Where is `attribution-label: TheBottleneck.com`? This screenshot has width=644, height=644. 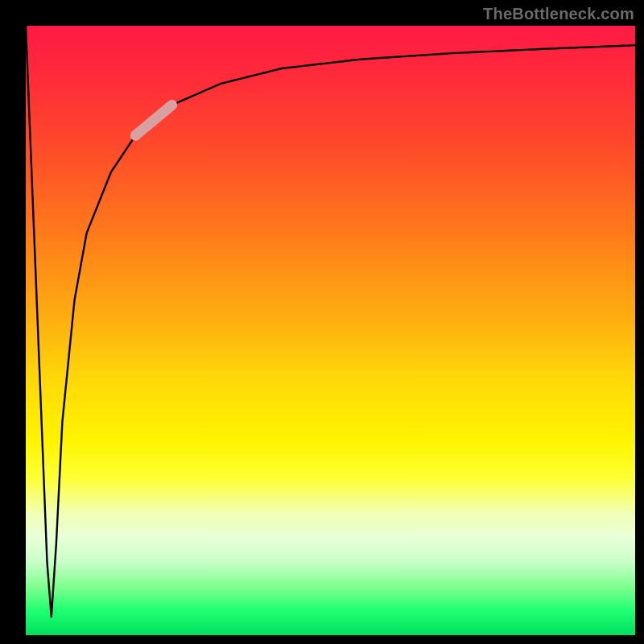
attribution-label: TheBottleneck.com is located at coordinates (559, 14).